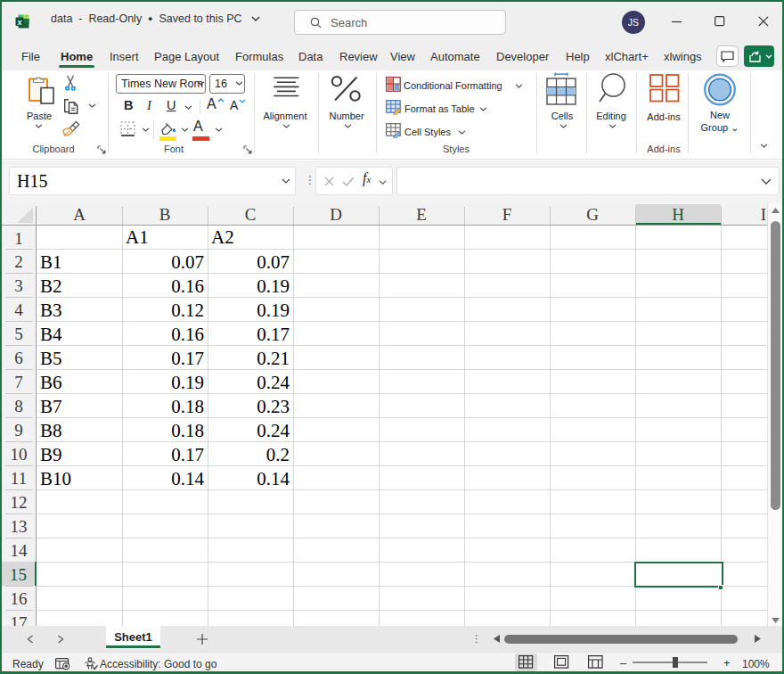  Describe the element at coordinates (20, 22) in the screenshot. I see `svg-text: x` at that location.